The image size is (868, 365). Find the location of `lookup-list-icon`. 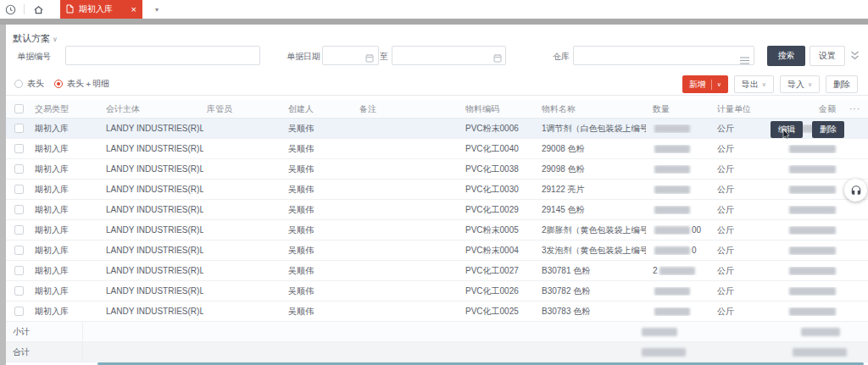

lookup-list-icon is located at coordinates (744, 60).